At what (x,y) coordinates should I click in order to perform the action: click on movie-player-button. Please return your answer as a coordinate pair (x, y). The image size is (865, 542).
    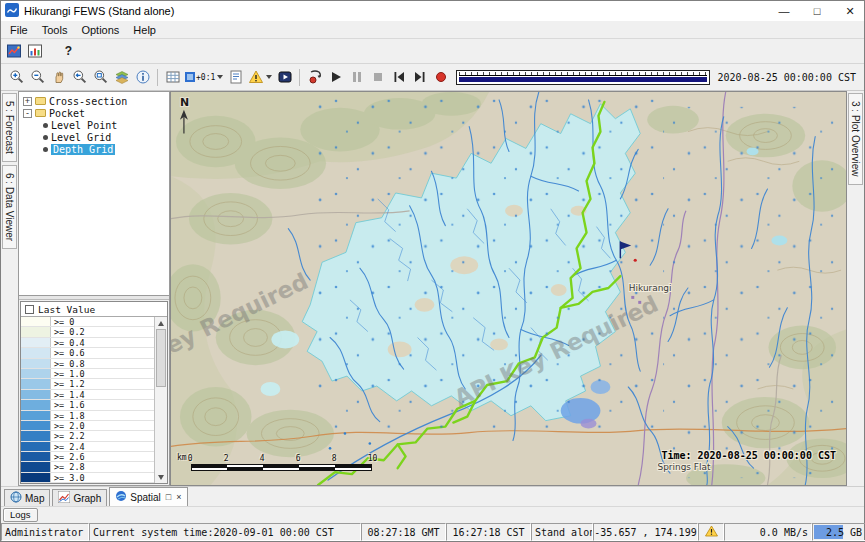
    Looking at the image, I should click on (284, 78).